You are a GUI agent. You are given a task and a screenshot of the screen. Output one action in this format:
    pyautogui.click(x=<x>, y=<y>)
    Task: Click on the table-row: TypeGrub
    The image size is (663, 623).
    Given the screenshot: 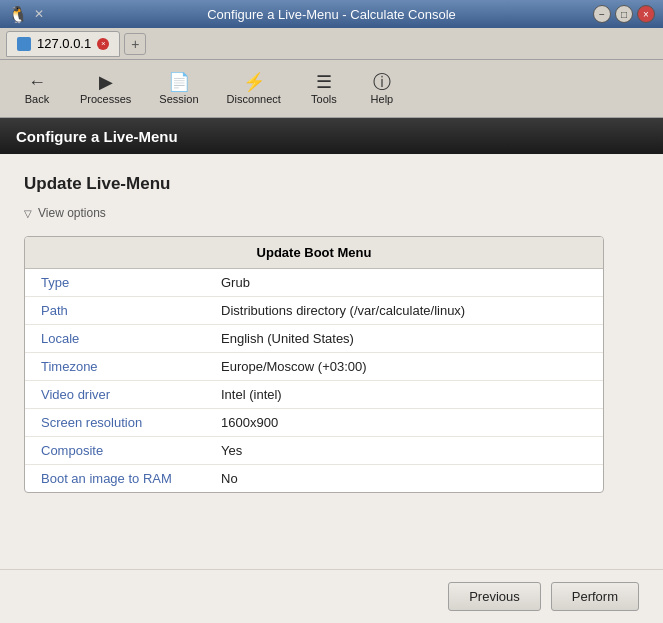 What is the action you would take?
    pyautogui.click(x=314, y=283)
    